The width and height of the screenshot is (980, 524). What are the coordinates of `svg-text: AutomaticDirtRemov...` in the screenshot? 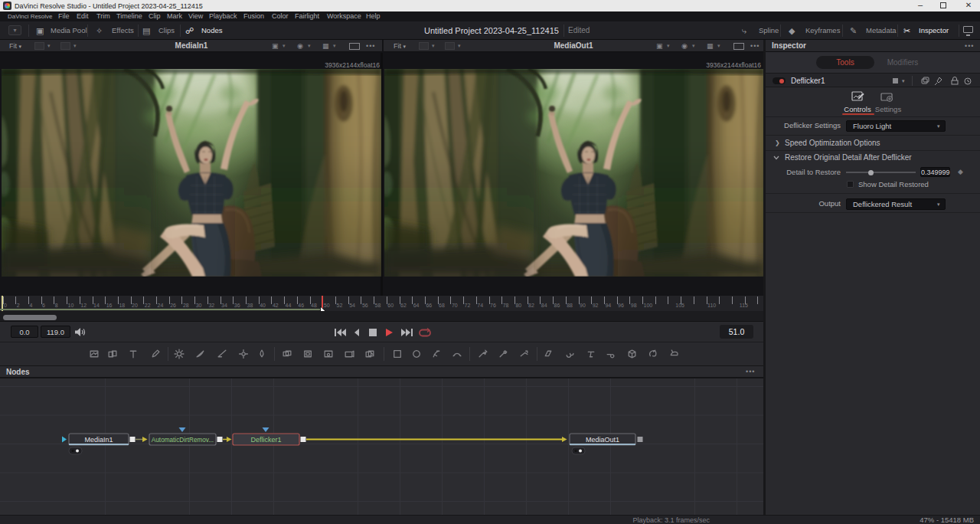 It's located at (182, 440).